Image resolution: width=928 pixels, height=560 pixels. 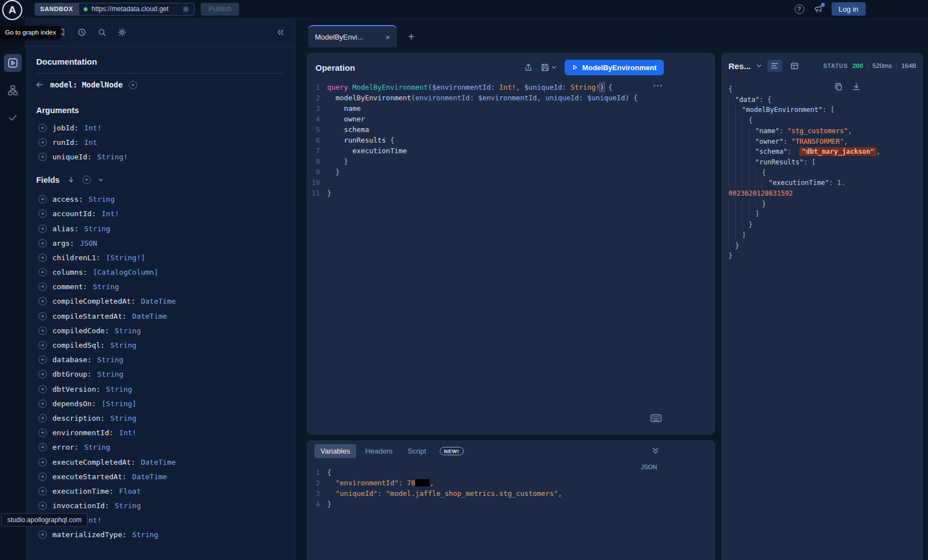 I want to click on field-item: +compiledCode:String, so click(x=160, y=330).